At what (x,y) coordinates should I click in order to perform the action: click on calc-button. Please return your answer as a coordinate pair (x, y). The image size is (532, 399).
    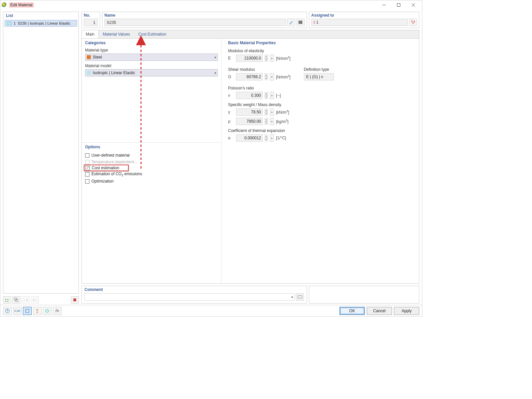
    Looking at the image, I should click on (47, 311).